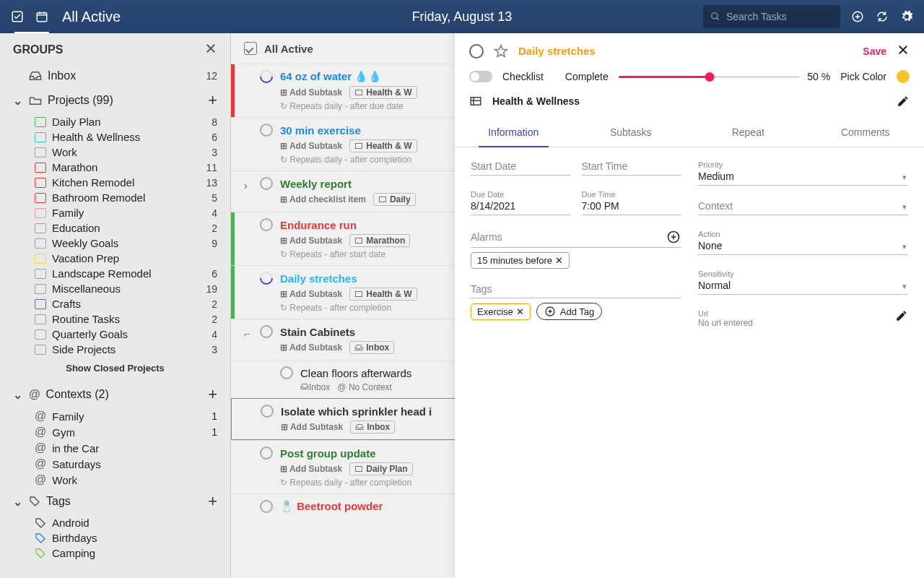 The width and height of the screenshot is (924, 578). I want to click on sidebar-context-item: Family1, so click(126, 416).